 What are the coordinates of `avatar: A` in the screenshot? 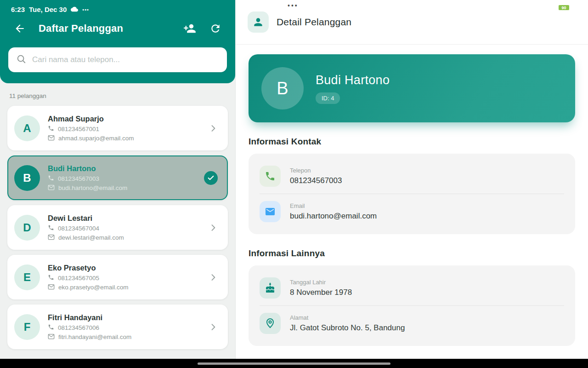 It's located at (27, 128).